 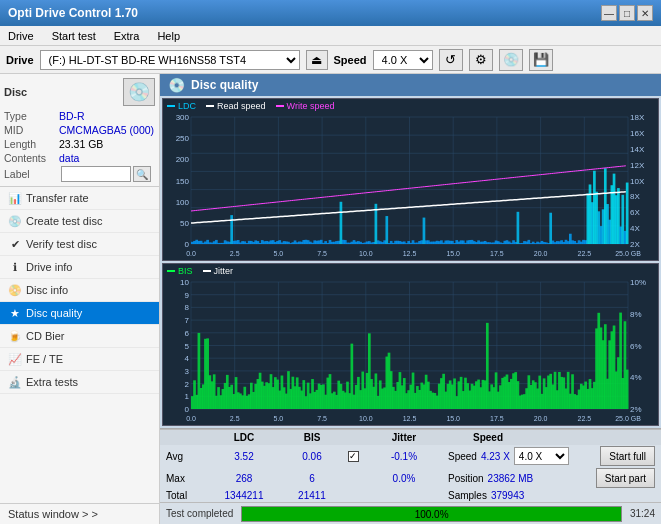 I want to click on start-full-button: Start full, so click(x=628, y=456).